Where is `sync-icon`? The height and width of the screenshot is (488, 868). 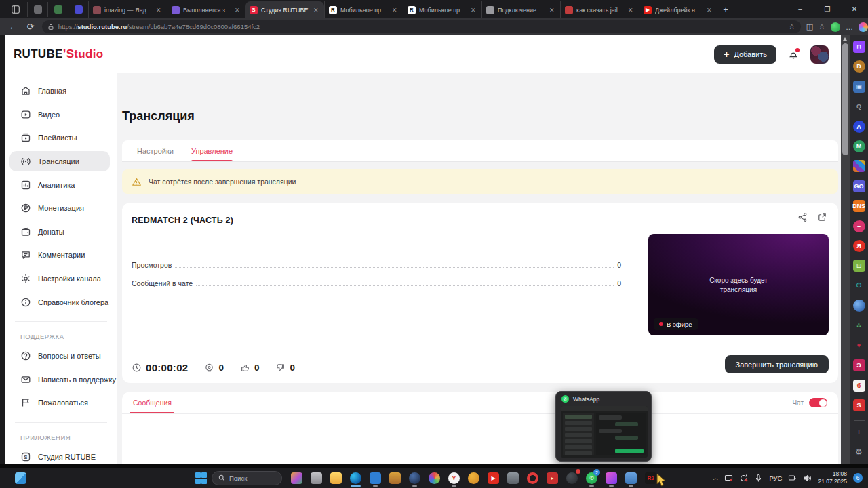
sync-icon is located at coordinates (743, 479).